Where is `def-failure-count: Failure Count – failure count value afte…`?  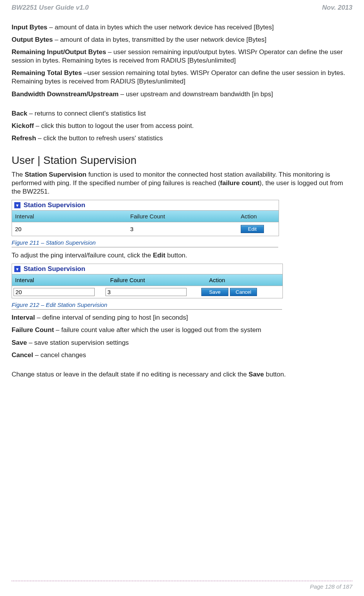
def-failure-count: Failure Count – failure count value afte… is located at coordinates (182, 330).